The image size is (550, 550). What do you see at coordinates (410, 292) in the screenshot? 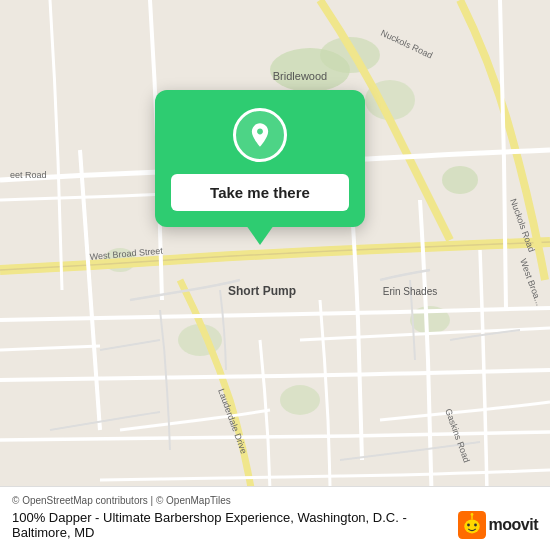
I see `erin-shades-label: Erin Shades` at bounding box center [410, 292].